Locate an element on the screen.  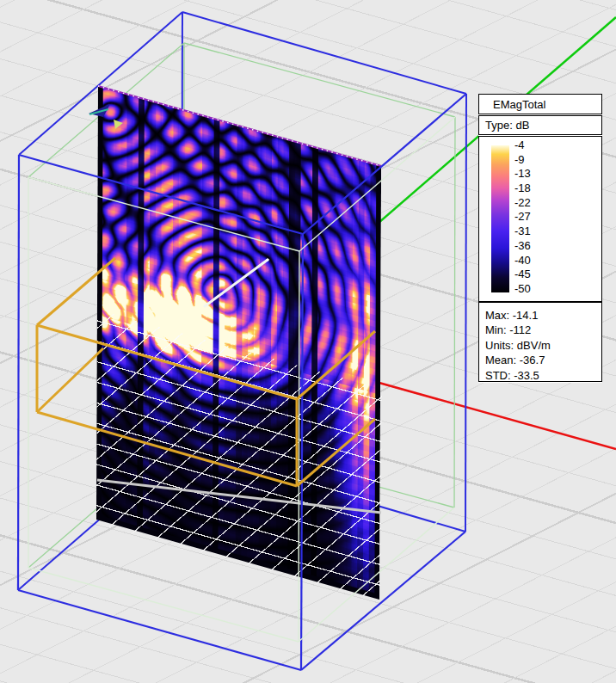
field-plane-top-edge is located at coordinates (239, 126).